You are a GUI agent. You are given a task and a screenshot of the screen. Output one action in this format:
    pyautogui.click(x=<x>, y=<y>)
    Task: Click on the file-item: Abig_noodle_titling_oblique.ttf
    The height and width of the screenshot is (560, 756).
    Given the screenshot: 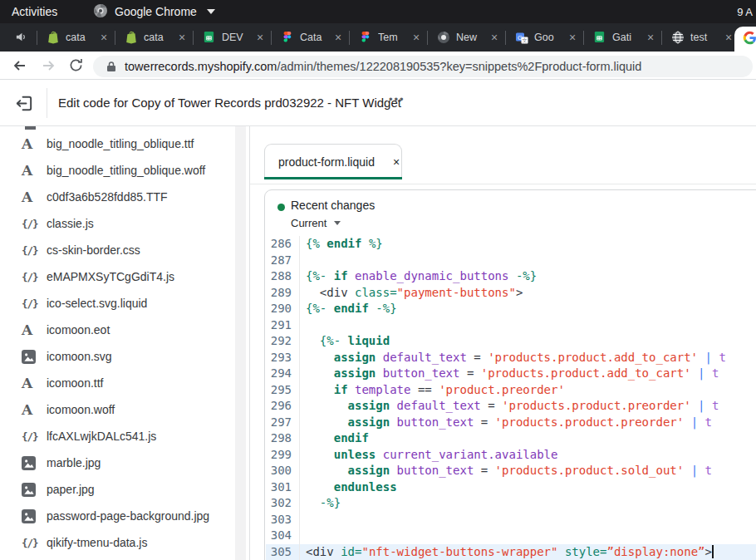 What is the action you would take?
    pyautogui.click(x=116, y=144)
    